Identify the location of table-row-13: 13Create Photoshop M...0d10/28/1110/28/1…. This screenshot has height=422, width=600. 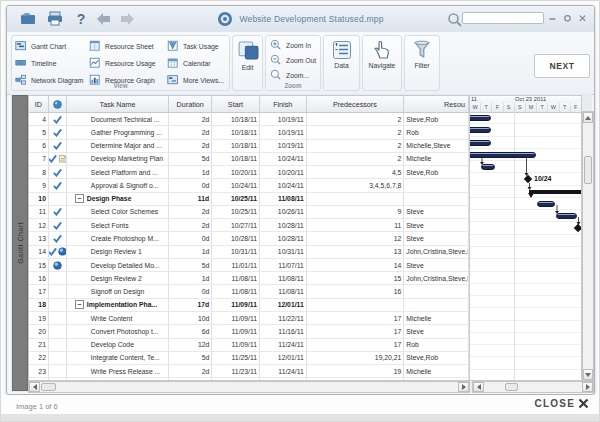
(249, 238).